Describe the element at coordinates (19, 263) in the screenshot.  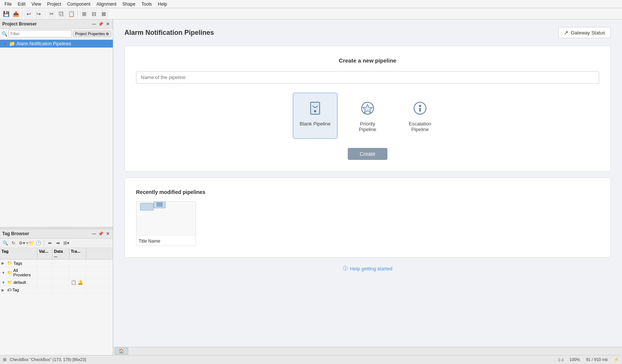
I see `tag-label-tags: ▶ 📁 Tags` at that location.